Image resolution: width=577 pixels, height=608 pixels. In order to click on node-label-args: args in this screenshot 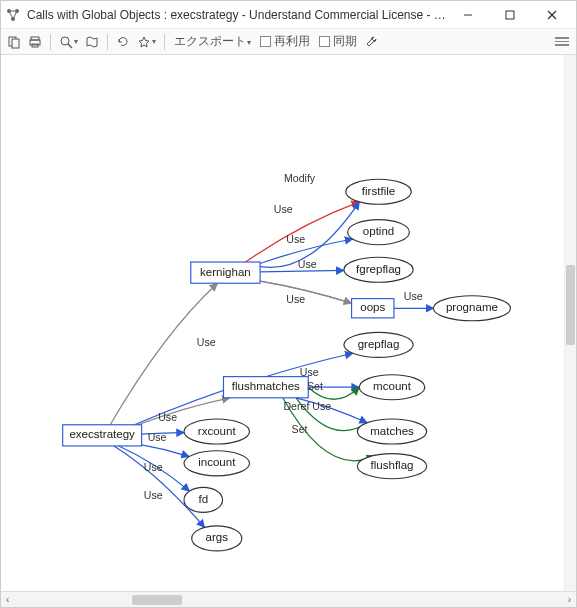, I will do `click(218, 537)`.